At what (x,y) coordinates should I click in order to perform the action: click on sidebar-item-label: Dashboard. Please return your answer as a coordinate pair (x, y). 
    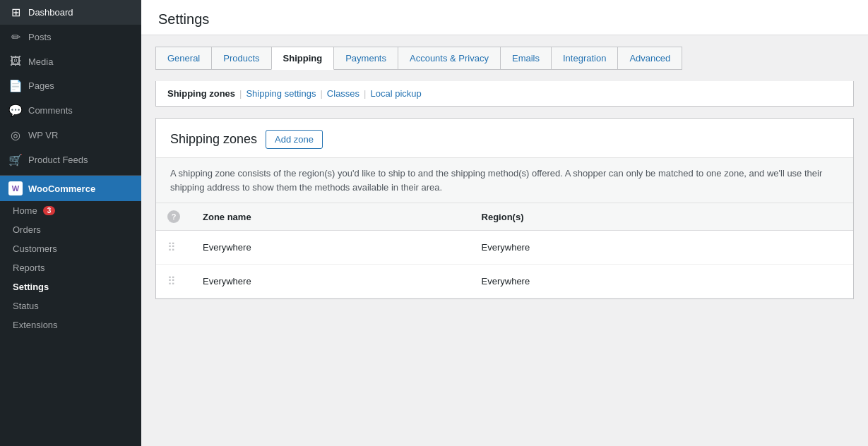
    Looking at the image, I should click on (81, 13).